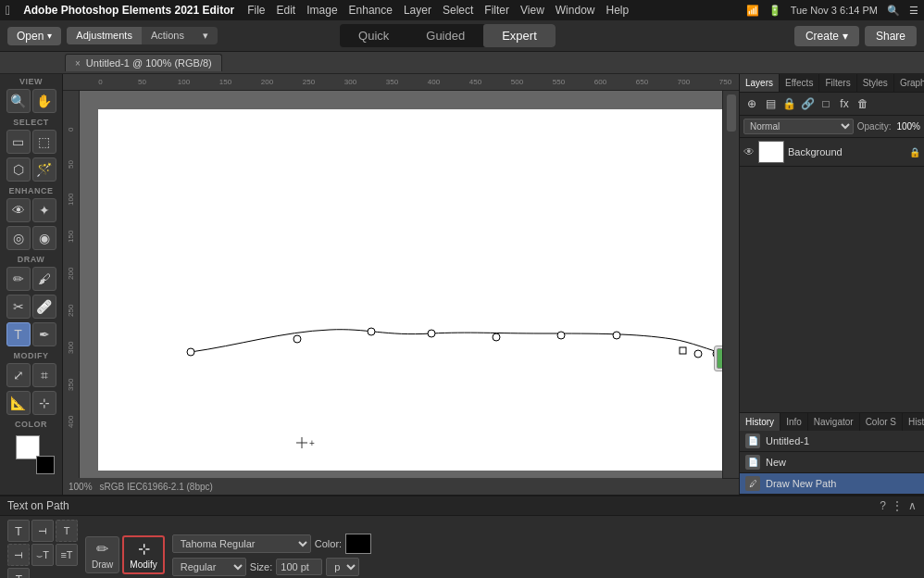  Describe the element at coordinates (168, 35) in the screenshot. I see `actions-tab: Actions` at that location.